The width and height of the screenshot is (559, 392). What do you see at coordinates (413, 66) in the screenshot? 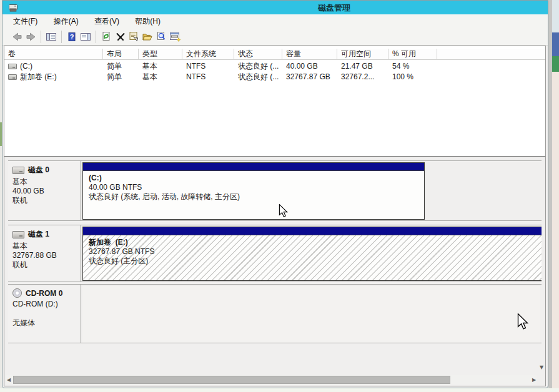
I see `volume-percent-free: 54 %` at bounding box center [413, 66].